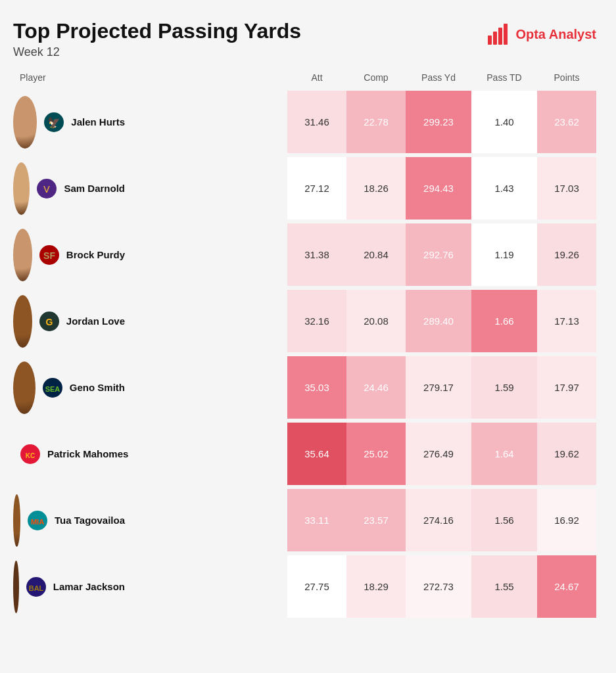 This screenshot has height=673, width=616. I want to click on table-row: MIA Tua Tagovailoa 33.11 23.57 274.16 1.…, so click(305, 521).